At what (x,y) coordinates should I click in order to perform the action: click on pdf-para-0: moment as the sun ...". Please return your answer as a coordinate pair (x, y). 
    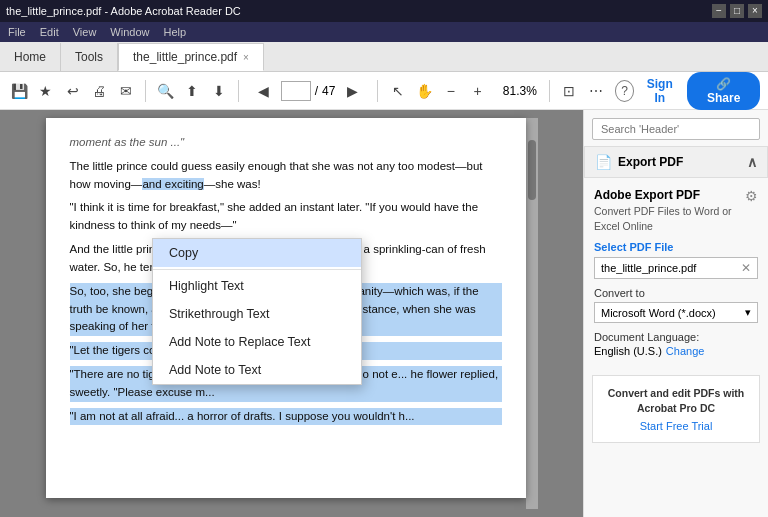
    Looking at the image, I should click on (286, 143).